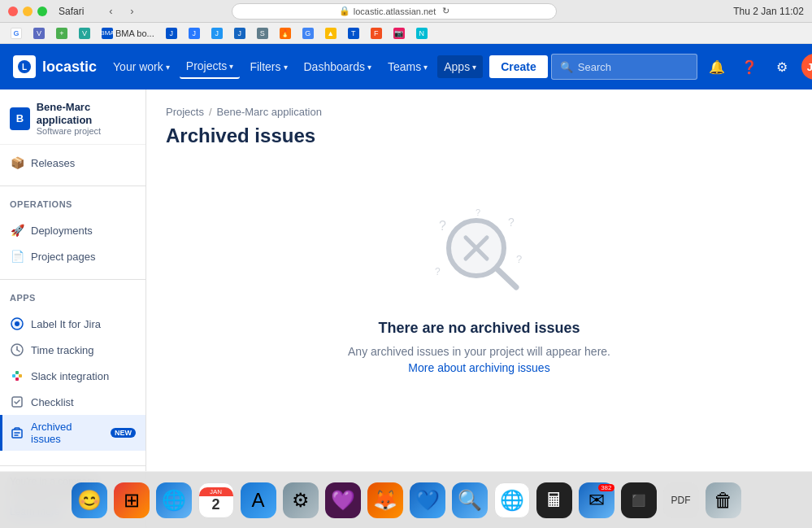 This screenshot has width=812, height=528. I want to click on time-tracking-label: Time tracking, so click(63, 350).